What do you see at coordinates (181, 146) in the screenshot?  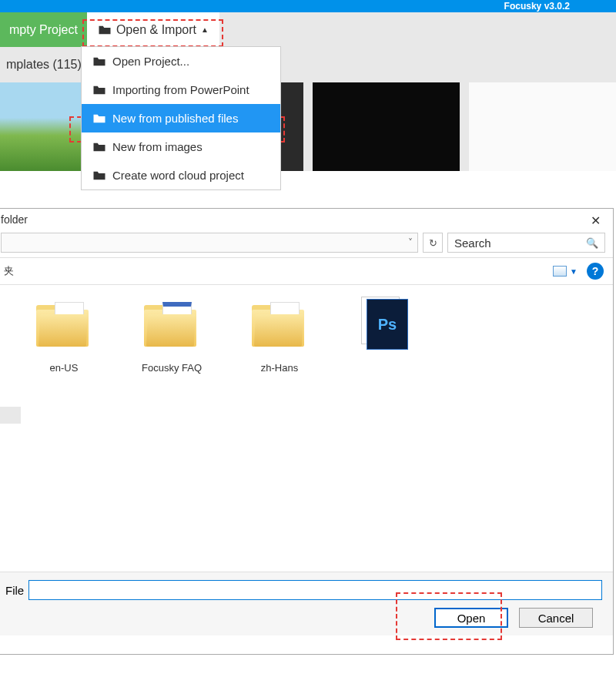 I see `menu-new-from-images: New from images` at bounding box center [181, 146].